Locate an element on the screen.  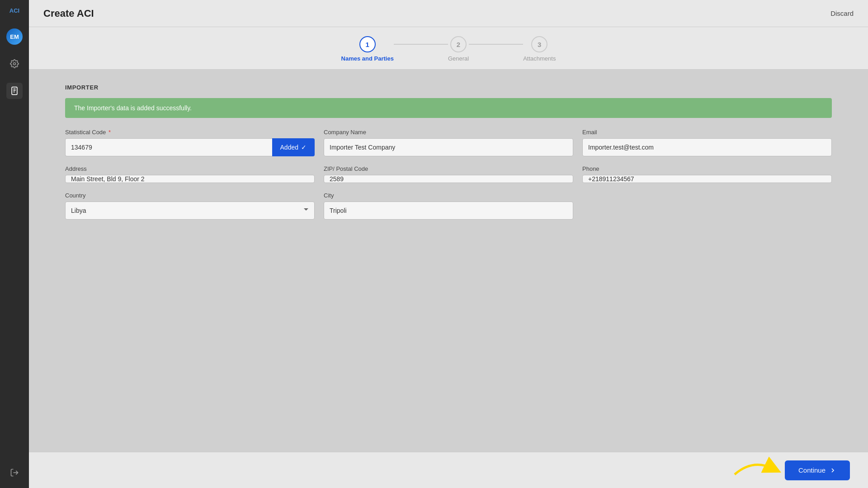
statistical-code-label: Statistical Code * is located at coordinates (190, 132).